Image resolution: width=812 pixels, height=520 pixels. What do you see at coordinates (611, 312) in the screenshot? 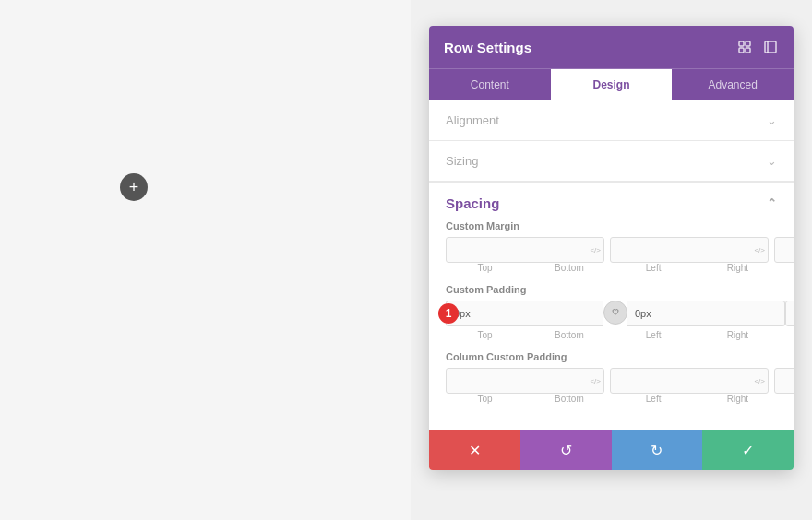
I see `custom-padding-group: Custom Padding 1` at bounding box center [611, 312].